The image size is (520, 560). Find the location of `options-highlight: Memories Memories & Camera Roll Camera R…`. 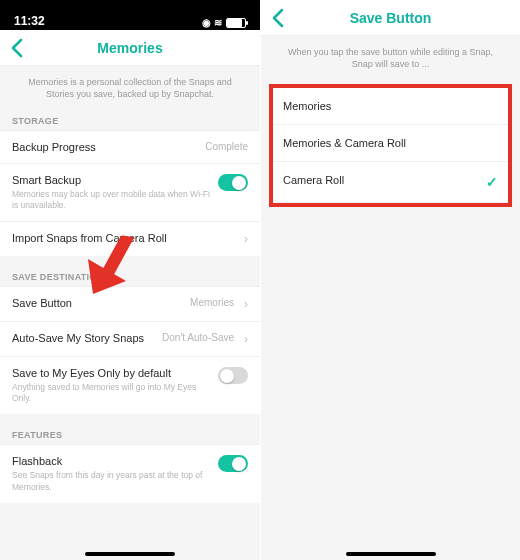

options-highlight: Memories Memories & Camera Roll Camera R… is located at coordinates (390, 146).